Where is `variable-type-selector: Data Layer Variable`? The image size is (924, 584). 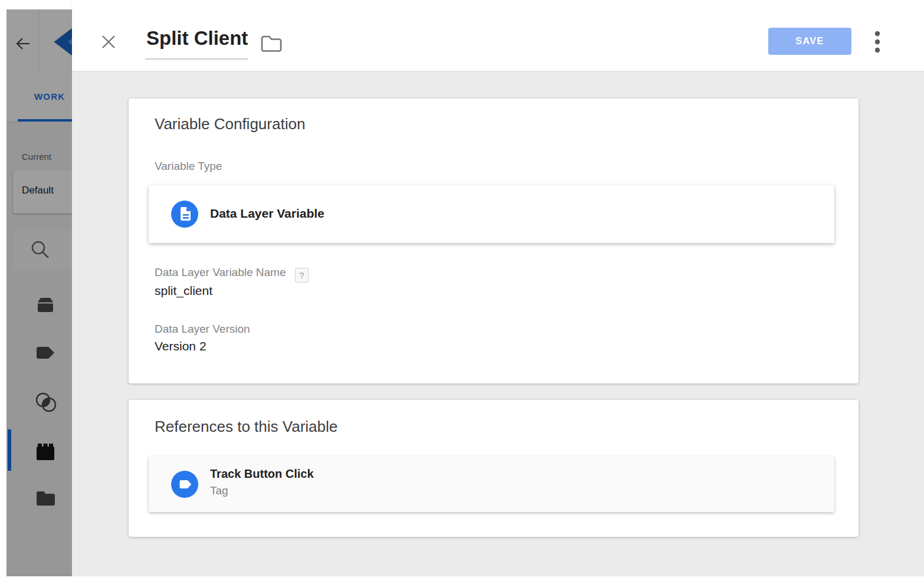 variable-type-selector: Data Layer Variable is located at coordinates (492, 214).